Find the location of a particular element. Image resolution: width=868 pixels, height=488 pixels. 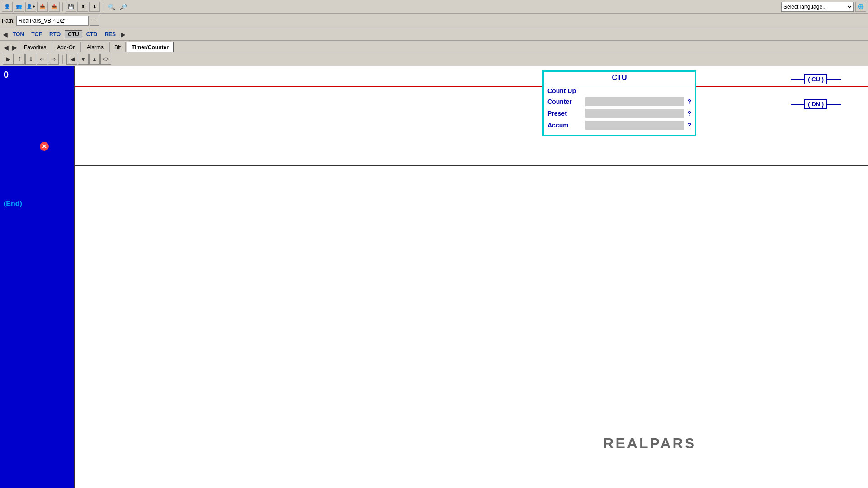

ctu-title: CTU is located at coordinates (619, 78).